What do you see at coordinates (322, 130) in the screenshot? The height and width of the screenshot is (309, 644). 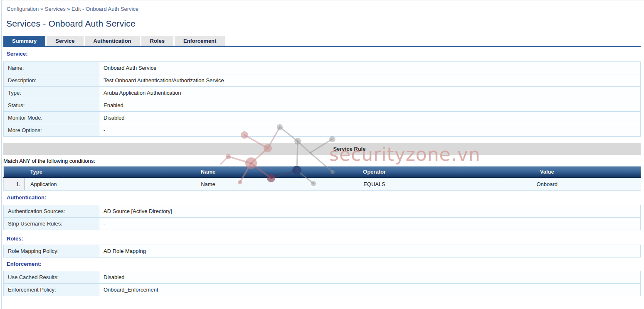 I see `table-row: More Options: -` at bounding box center [322, 130].